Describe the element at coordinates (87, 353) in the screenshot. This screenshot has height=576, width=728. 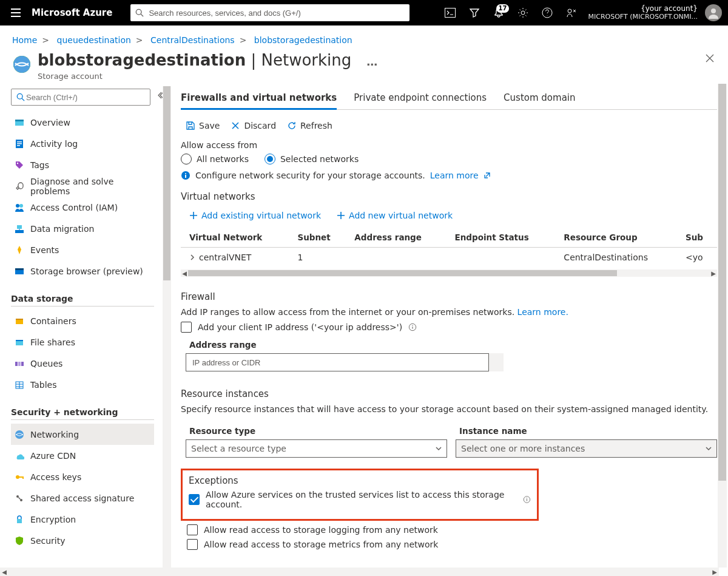
I see `nav-list-data-storage: ContainersFile sharesQueuesTables` at that location.